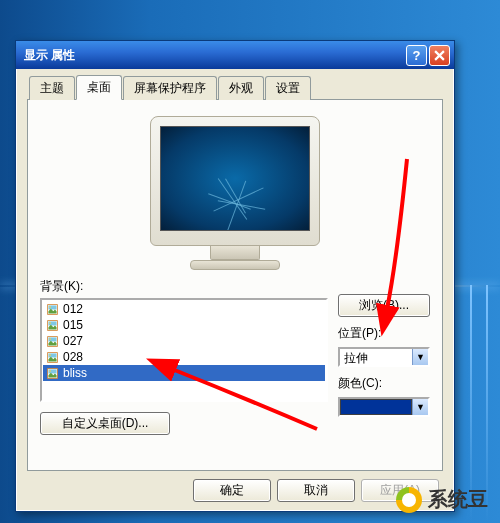 This screenshot has width=500, height=523. What do you see at coordinates (184, 309) in the screenshot?
I see `list-item: 012` at bounding box center [184, 309].